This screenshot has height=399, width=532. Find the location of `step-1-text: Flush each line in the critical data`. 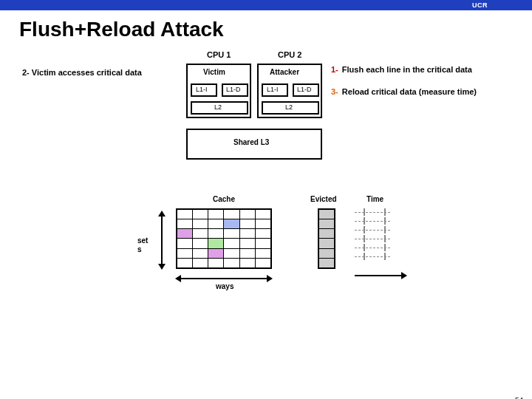

step-1-text: Flush each line in the critical data is located at coordinates (406, 69).